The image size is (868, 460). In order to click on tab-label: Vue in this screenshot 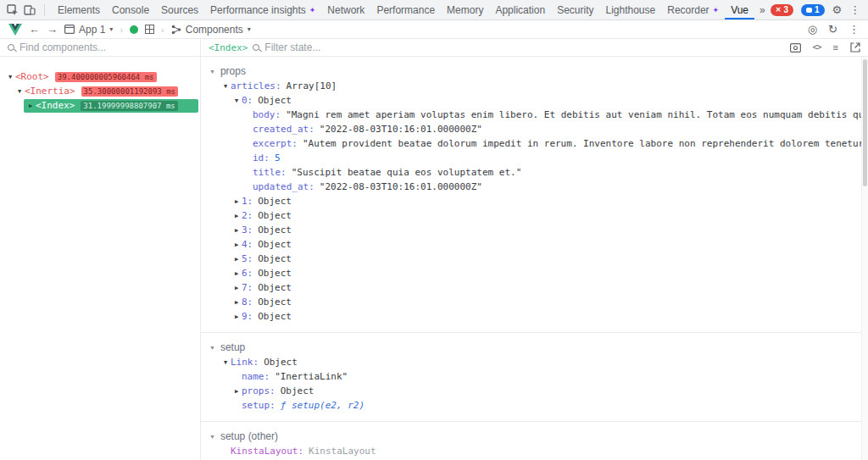, I will do `click(739, 10)`.